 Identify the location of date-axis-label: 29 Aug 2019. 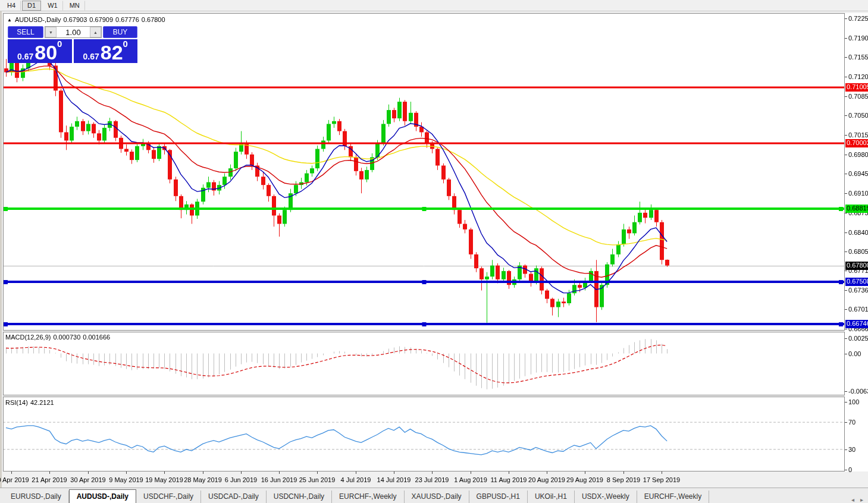
(585, 480).